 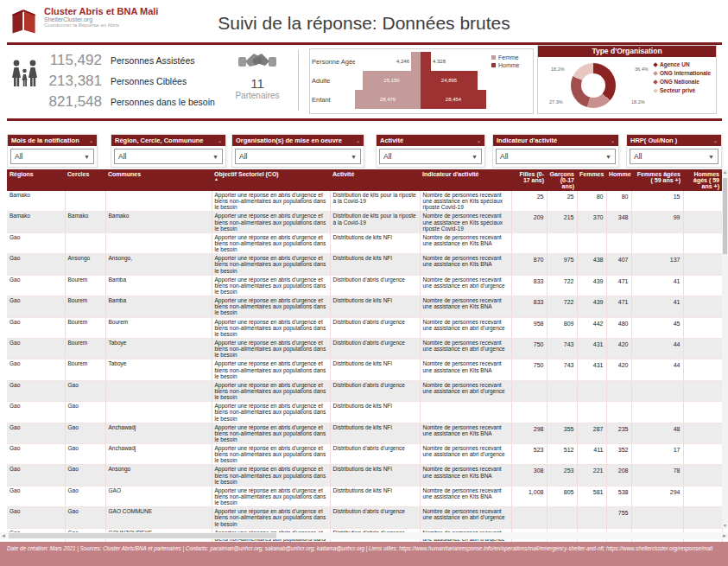 I want to click on filter-organisation: Organisation(s) de mise en oeuvre⌄ All▼, so click(x=298, y=150).